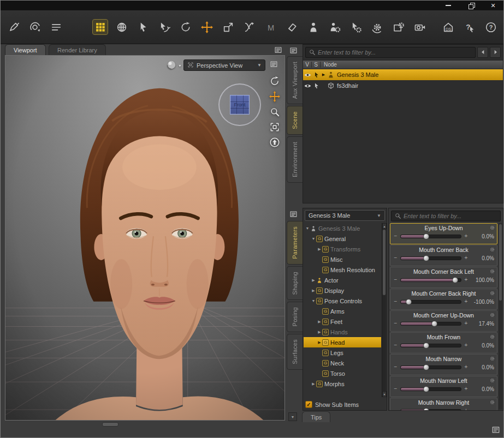  Describe the element at coordinates (345, 215) in the screenshot. I see `figure-selector-dropdown: Genesis 3 Male ▼` at that location.